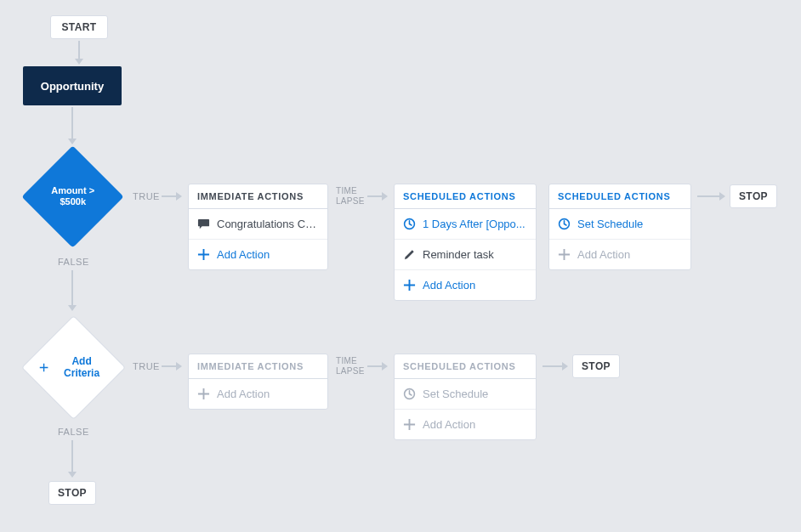 Image resolution: width=801 pixels, height=532 pixels. I want to click on scheduled-header-2: SCHEDULED ACTIONS, so click(465, 367).